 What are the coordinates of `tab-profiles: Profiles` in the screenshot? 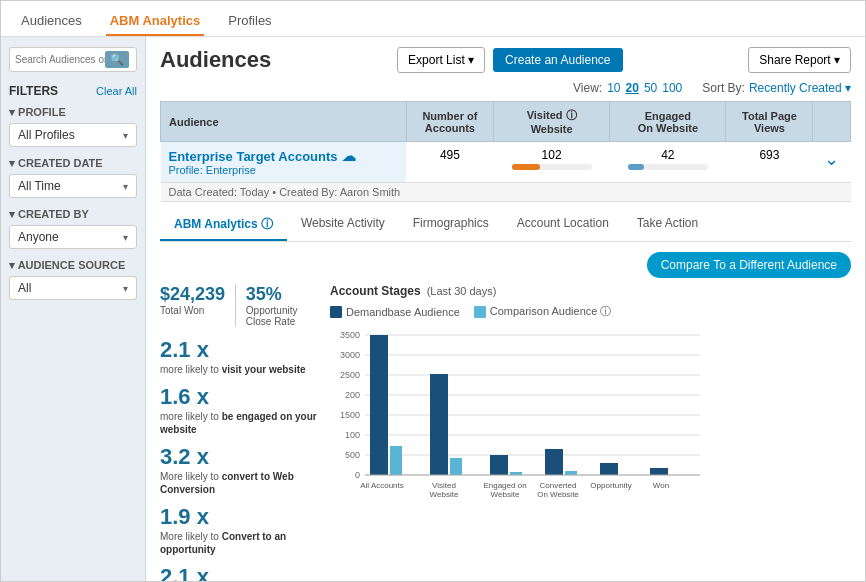 It's located at (250, 20).